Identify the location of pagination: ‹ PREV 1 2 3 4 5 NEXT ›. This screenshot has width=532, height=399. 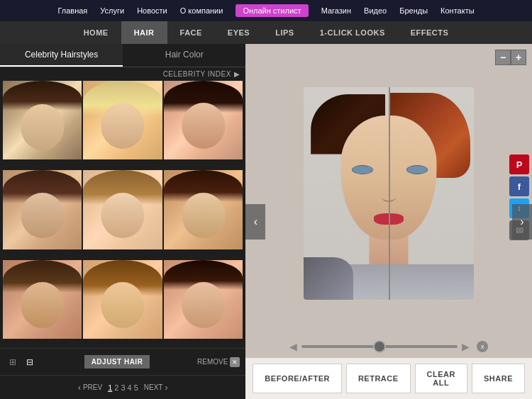
(123, 387).